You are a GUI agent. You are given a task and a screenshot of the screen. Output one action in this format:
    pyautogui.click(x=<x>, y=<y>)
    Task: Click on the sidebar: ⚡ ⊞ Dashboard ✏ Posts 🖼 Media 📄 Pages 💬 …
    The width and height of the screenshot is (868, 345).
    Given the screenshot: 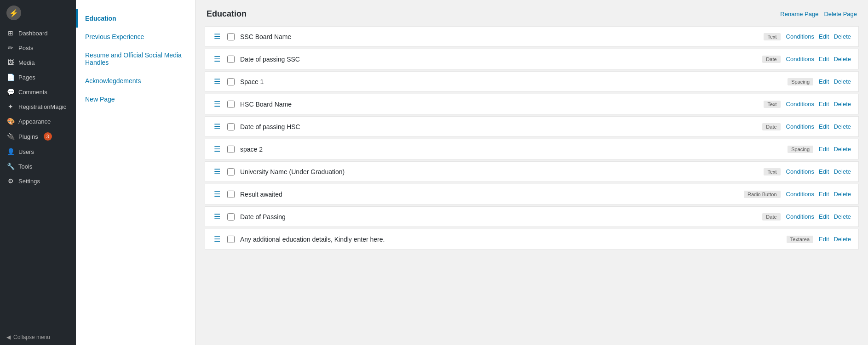 What is the action you would take?
    pyautogui.click(x=38, y=173)
    